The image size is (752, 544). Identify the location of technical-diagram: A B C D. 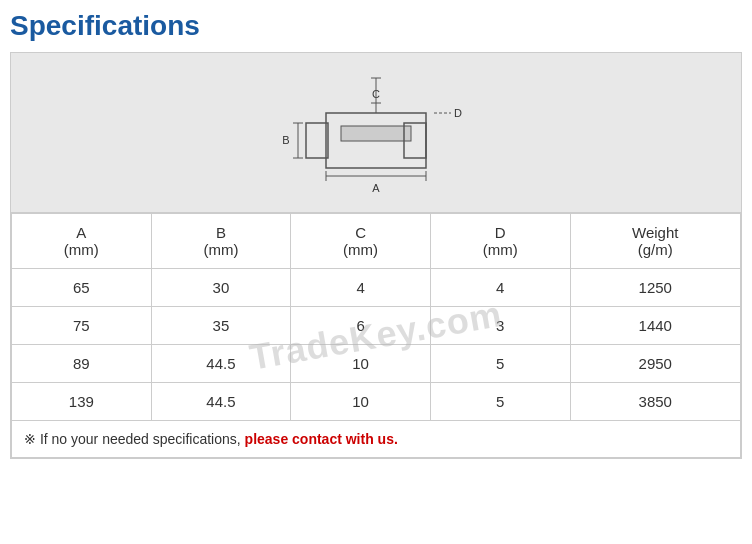
(376, 133).